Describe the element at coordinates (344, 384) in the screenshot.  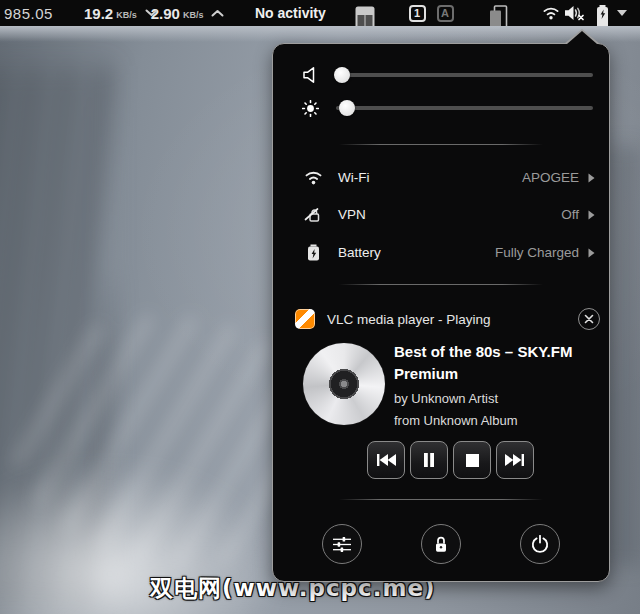
I see `cd-disc-image` at that location.